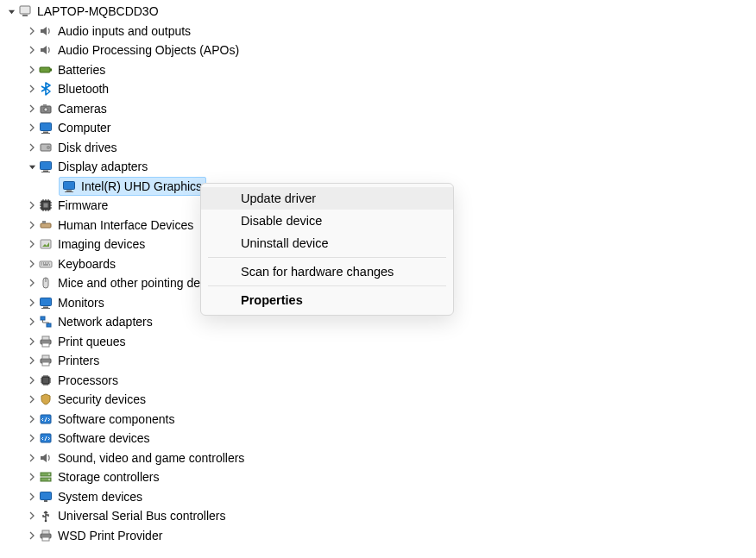 This screenshot has height=558, width=756. I want to click on tree-item-system-devices: System devices, so click(378, 497).